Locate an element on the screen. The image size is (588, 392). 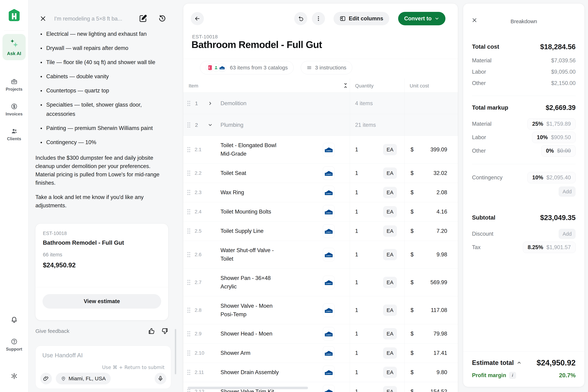
chevron-up-icon is located at coordinates (519, 363).